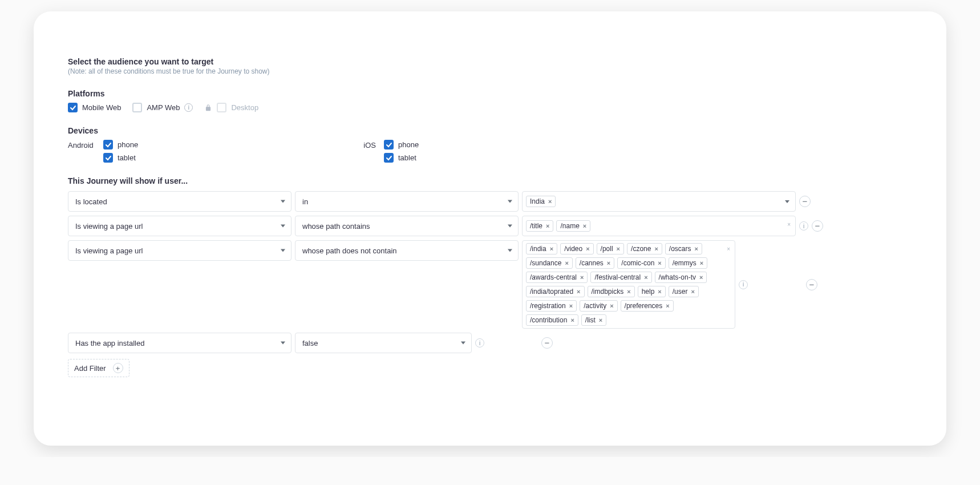 The height and width of the screenshot is (485, 980). What do you see at coordinates (493, 151) in the screenshot?
I see `devices-grid: Android phone tablet iOS` at bounding box center [493, 151].